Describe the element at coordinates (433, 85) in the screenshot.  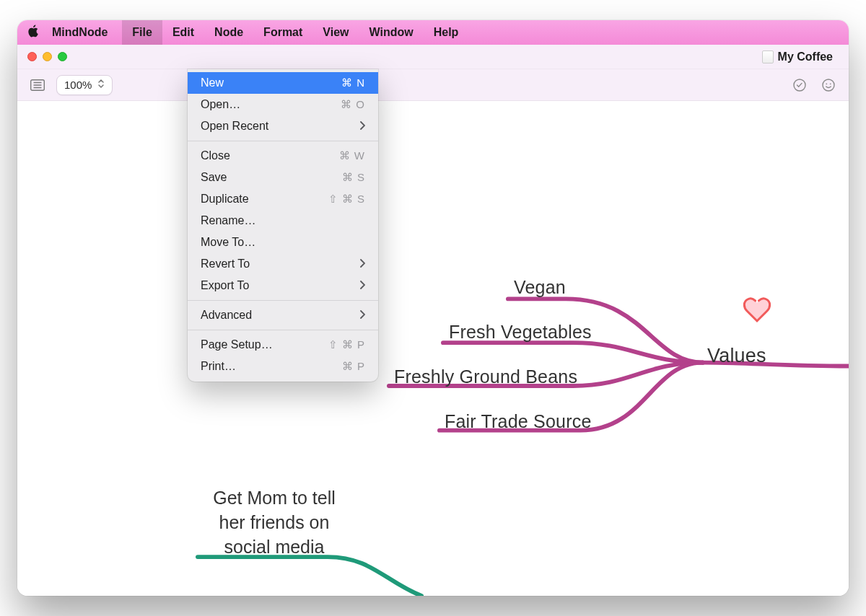
I see `toolbar: 100%` at that location.